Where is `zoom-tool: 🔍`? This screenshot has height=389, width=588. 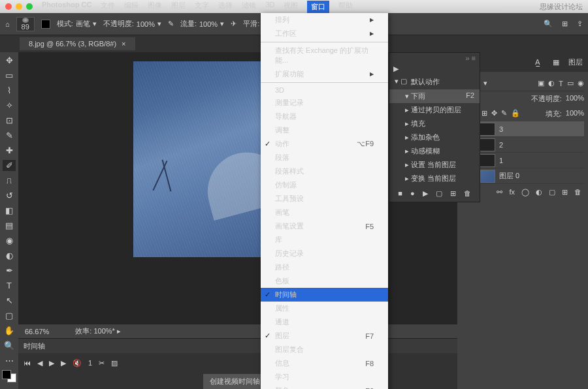
zoom-tool: 🔍 is located at coordinates (9, 346).